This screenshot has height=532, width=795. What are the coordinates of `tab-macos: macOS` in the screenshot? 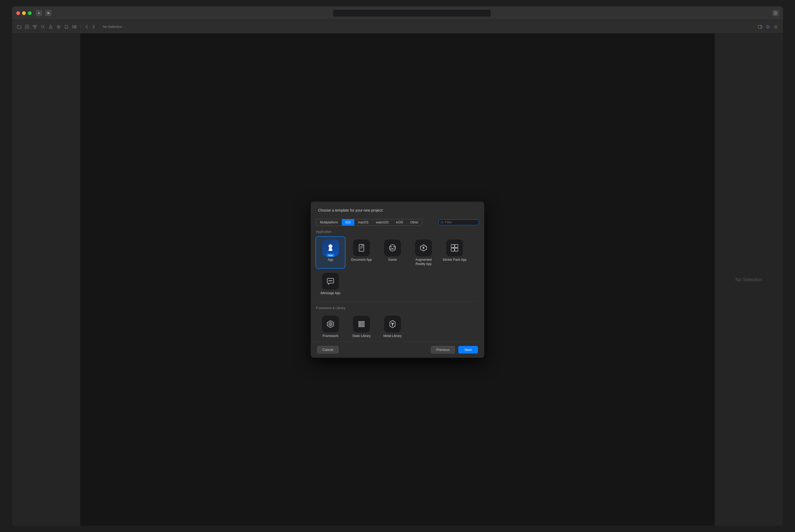 It's located at (363, 223).